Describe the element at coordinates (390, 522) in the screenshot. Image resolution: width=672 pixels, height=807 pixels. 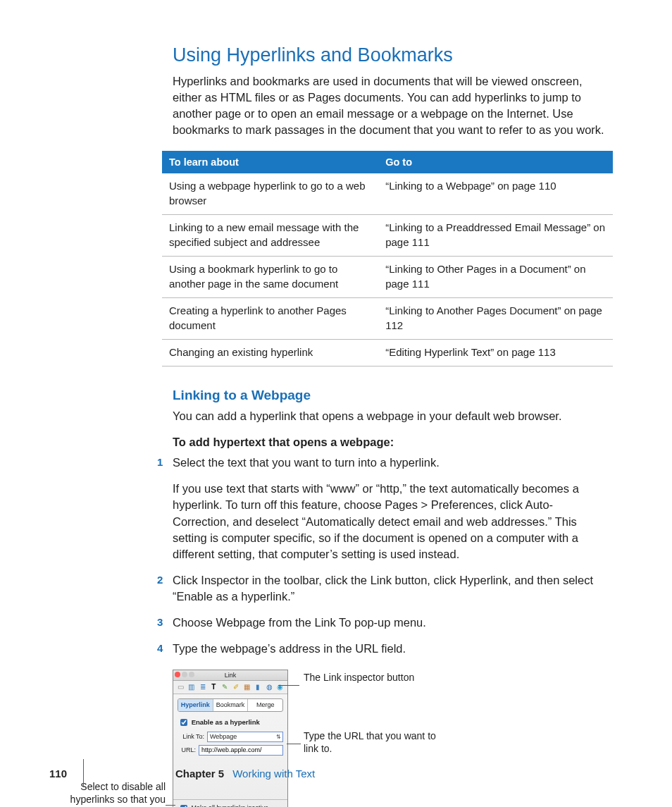
I see `step-extra: If you use text that starts with “www” o…` at that location.